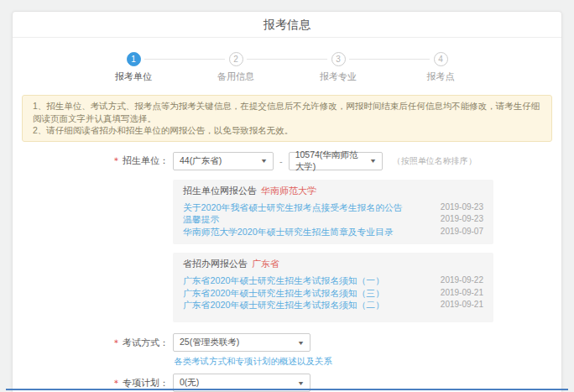 The image size is (574, 392). What do you see at coordinates (287, 389) in the screenshot?
I see `viewport-bottom-line` at bounding box center [287, 389].